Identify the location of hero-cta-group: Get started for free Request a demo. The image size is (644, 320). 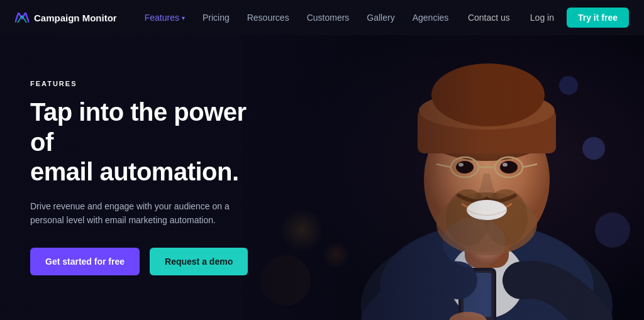
(151, 262).